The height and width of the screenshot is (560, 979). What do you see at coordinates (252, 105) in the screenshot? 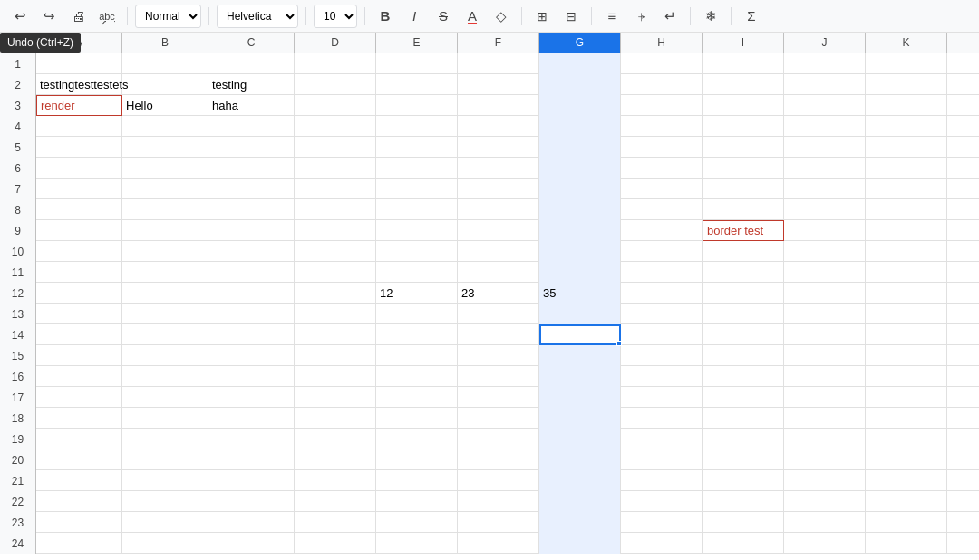
I see `cell-c3: haha` at bounding box center [252, 105].